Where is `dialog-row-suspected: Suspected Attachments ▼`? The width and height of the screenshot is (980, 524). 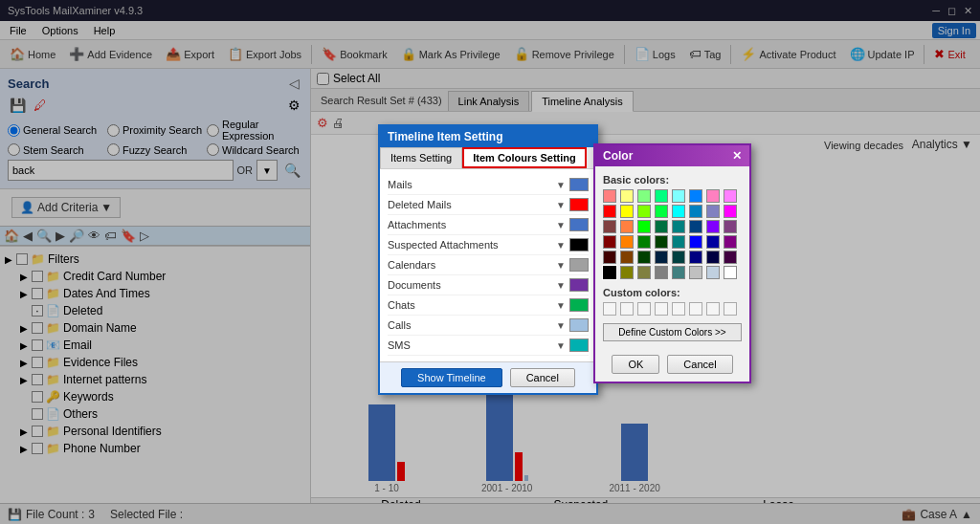 dialog-row-suspected: Suspected Attachments ▼ is located at coordinates (488, 245).